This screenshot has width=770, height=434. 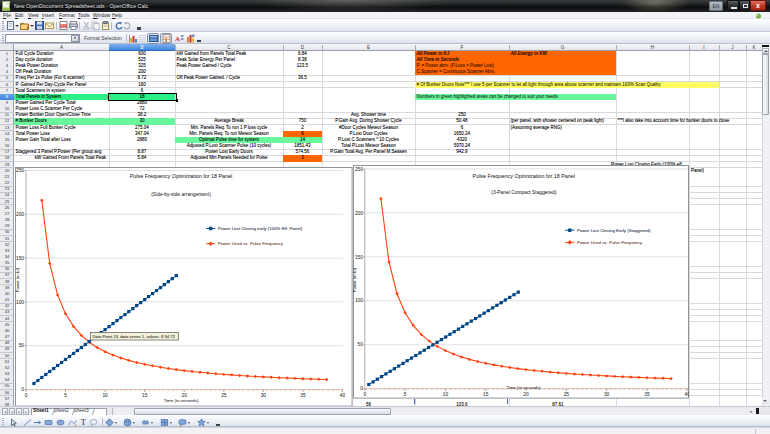 What do you see at coordinates (524, 192) in the screenshot?
I see `svg-text: (3-Panel Compact Staggered)` at bounding box center [524, 192].